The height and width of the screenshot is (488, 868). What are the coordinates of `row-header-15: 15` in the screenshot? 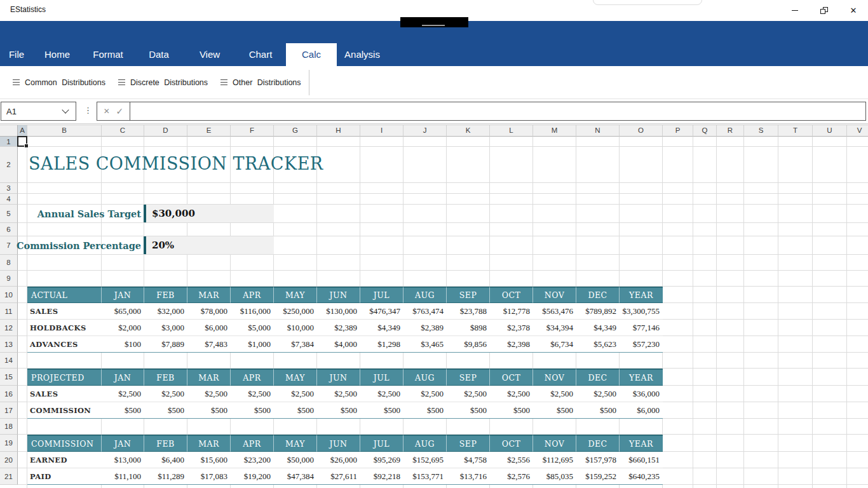 It's located at (9, 377).